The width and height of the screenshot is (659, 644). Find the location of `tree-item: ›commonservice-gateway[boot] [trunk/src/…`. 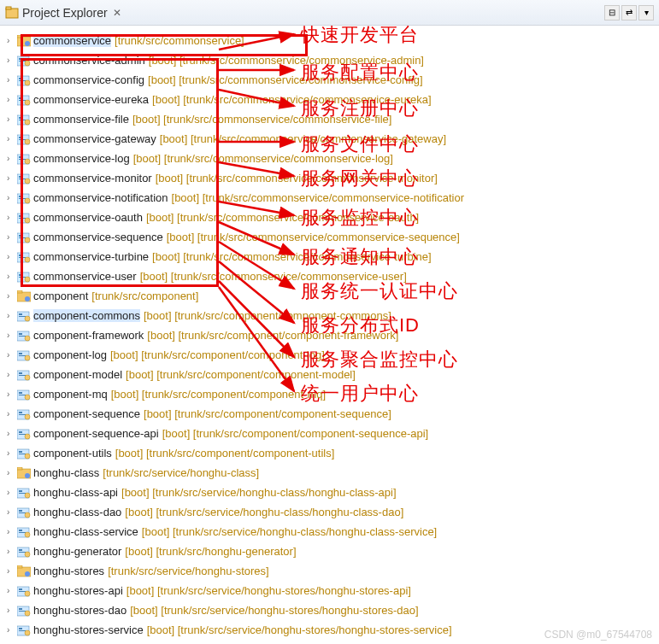

tree-item: ›commonservice-gateway[boot] [trunk/src/… is located at coordinates (333, 138).